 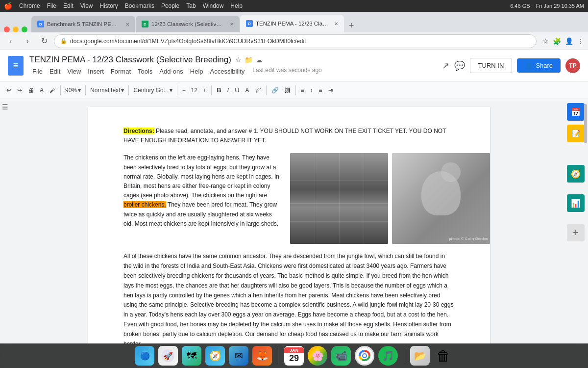 I want to click on menu-item-accessibility: Accessibility, so click(x=227, y=72).